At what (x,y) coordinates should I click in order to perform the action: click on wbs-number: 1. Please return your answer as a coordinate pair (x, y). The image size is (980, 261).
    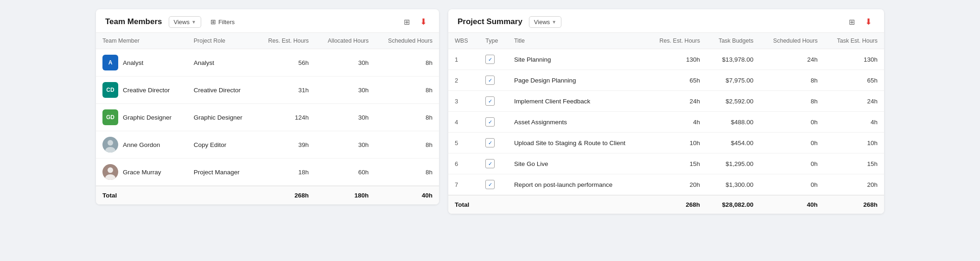
    Looking at the image, I should click on (464, 59).